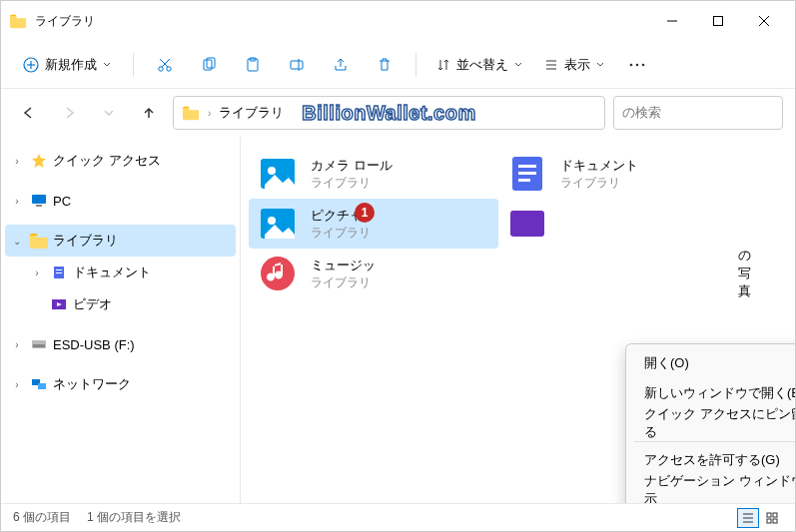 Image resolution: width=796 pixels, height=532 pixels. I want to click on ctx-pin-quick-access: クイック アクセスにピン留めする, so click(713, 423).